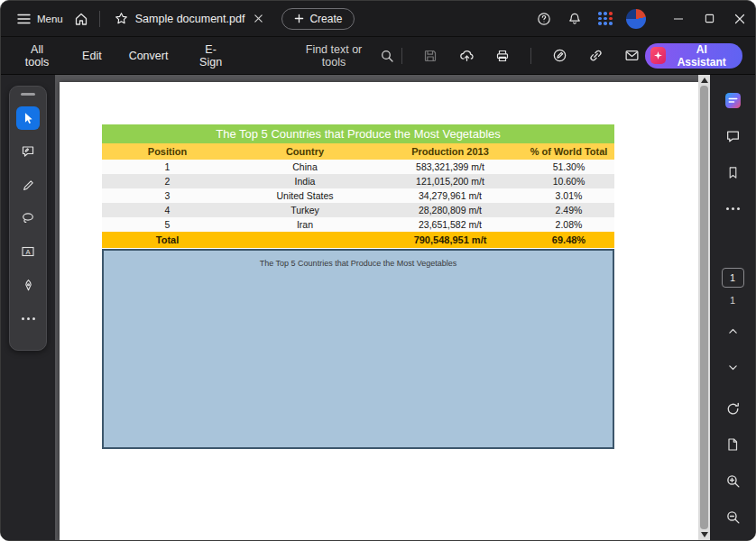 This screenshot has width=756, height=541. I want to click on svg-text: A, so click(27, 252).